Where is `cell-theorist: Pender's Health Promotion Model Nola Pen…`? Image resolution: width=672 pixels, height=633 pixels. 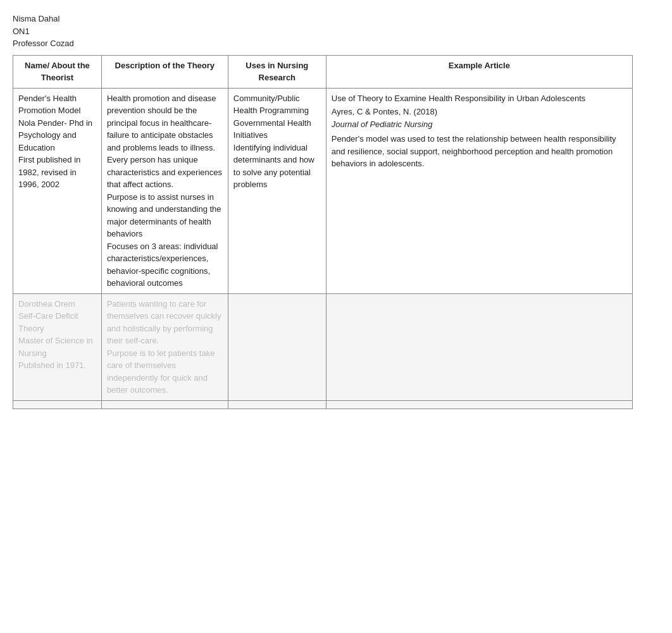
cell-theorist: Pender's Health Promotion Model Nola Pen… is located at coordinates (58, 191).